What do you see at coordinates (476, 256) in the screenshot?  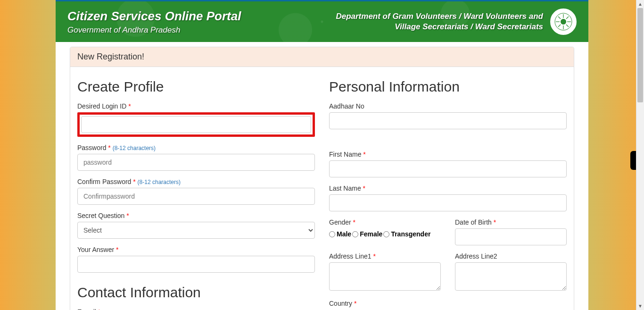 I see `label-address2: Address Line2` at bounding box center [476, 256].